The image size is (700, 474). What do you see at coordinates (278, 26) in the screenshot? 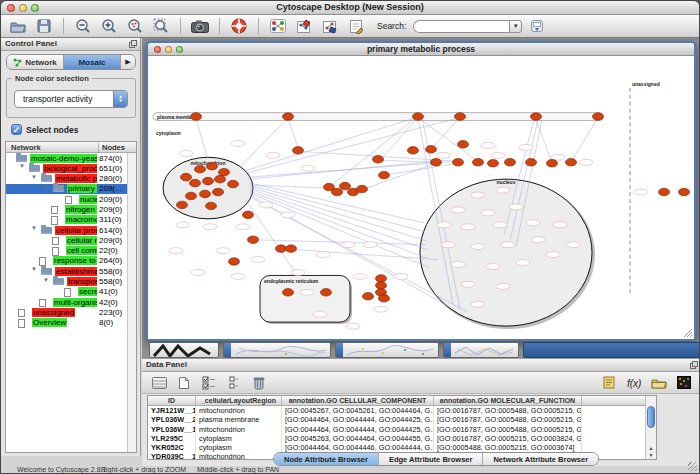
I see `vizmapper-icon` at bounding box center [278, 26].